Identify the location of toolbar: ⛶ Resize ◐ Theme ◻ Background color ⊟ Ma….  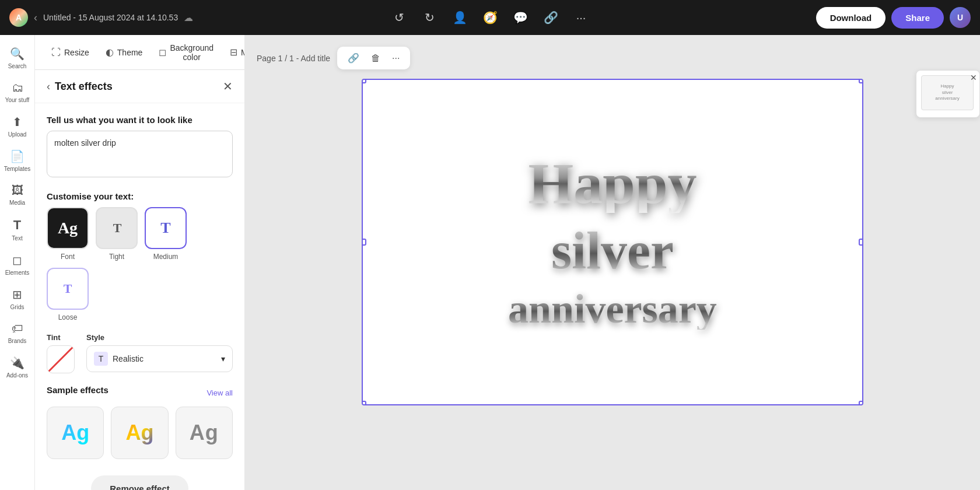
(140, 52).